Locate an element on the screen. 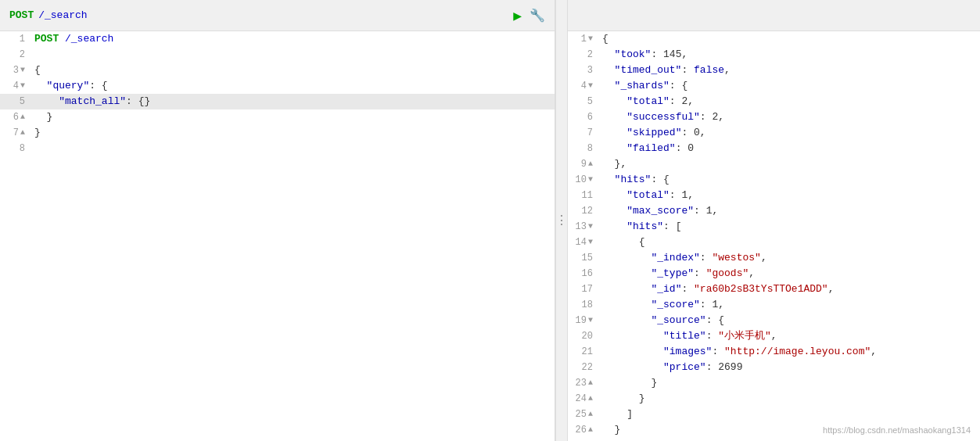  line-number: 27▲ is located at coordinates (583, 439).